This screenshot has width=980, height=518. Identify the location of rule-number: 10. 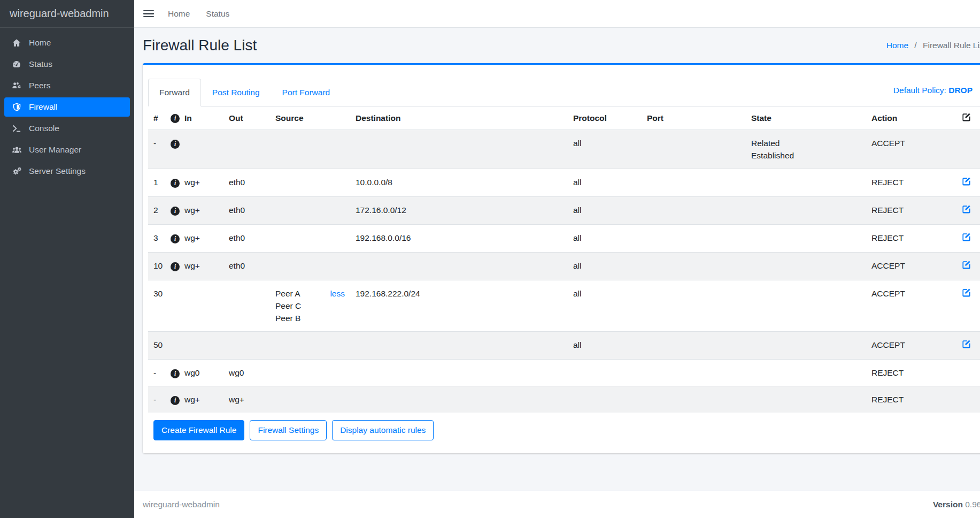
(157, 266).